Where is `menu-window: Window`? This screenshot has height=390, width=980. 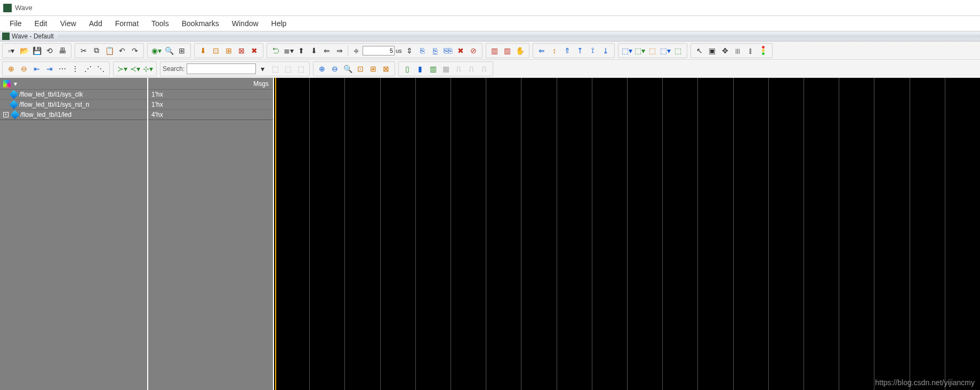 menu-window: Window is located at coordinates (245, 23).